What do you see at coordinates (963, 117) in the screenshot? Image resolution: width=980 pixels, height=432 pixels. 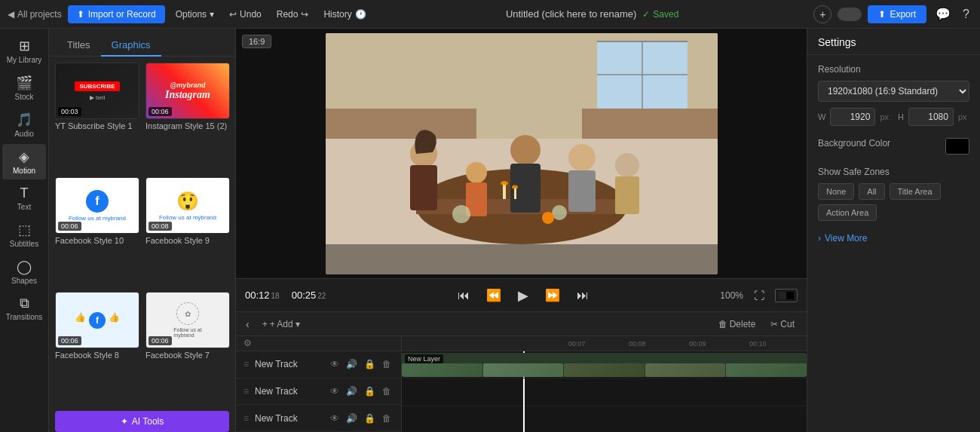 I see `px-unit-2: px` at bounding box center [963, 117].